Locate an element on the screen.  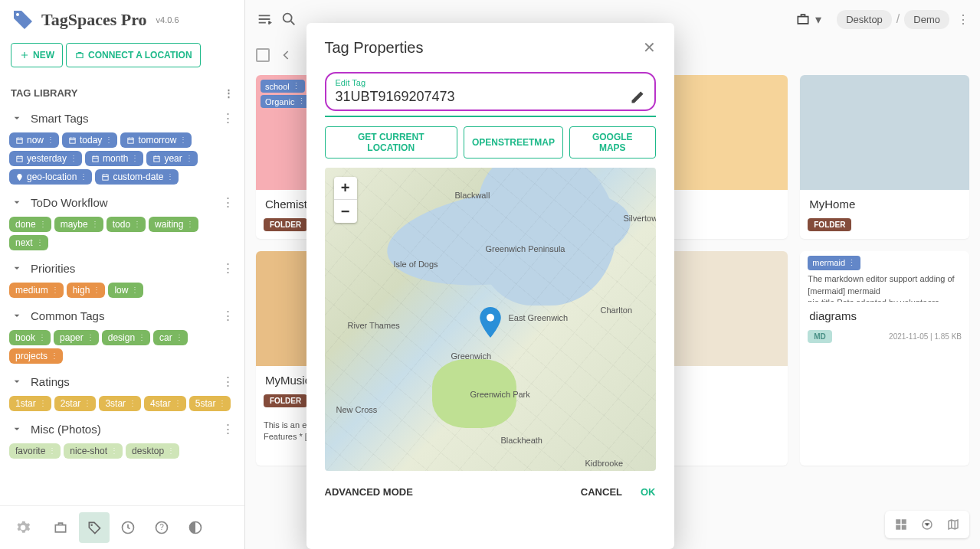
map-label: Greenwich Park is located at coordinates (500, 394).